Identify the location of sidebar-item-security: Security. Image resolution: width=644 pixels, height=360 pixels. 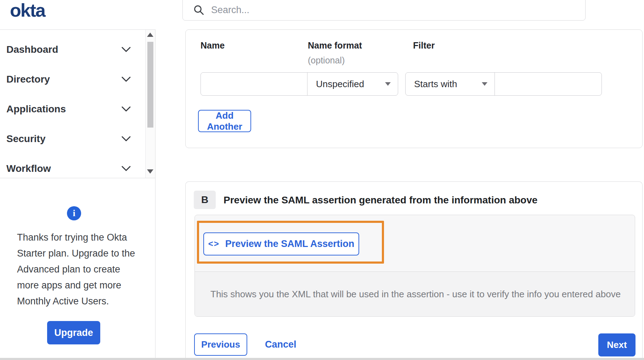
(78, 139).